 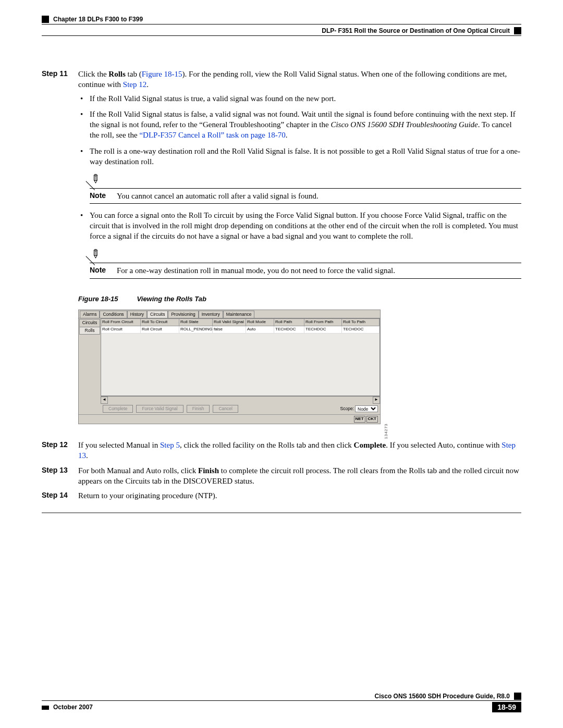 I want to click on step-body: Return to your originating procedure (NT…, so click(x=300, y=497).